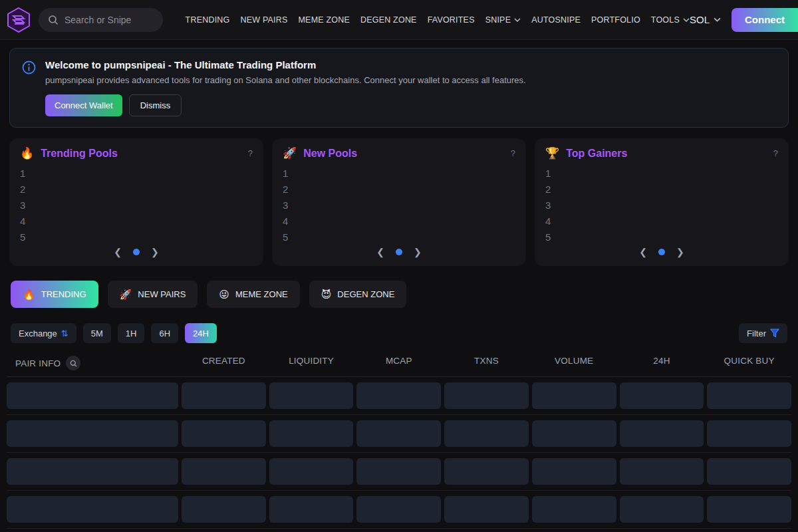 The image size is (798, 532). I want to click on card-list: 1 2 3 4 5, so click(399, 206).